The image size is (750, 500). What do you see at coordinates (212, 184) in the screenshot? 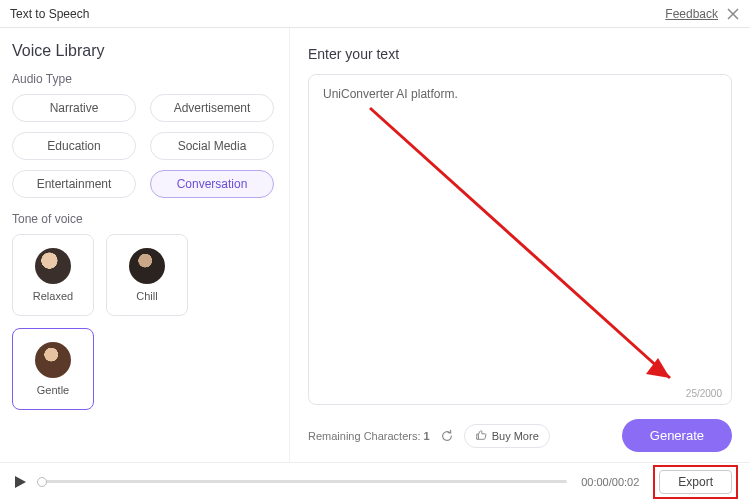
I see `audio-type-chip: Conversation` at bounding box center [212, 184].